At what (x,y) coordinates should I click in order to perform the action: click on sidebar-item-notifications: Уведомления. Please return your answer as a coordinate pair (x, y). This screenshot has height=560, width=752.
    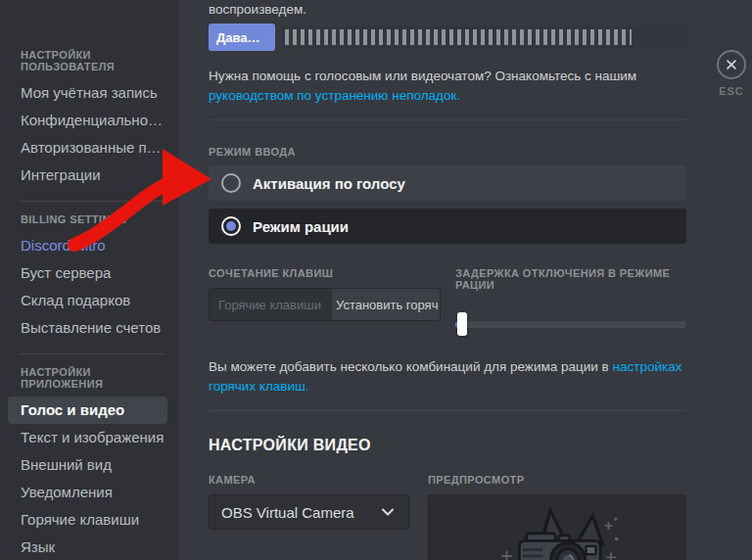
    Looking at the image, I should click on (88, 492).